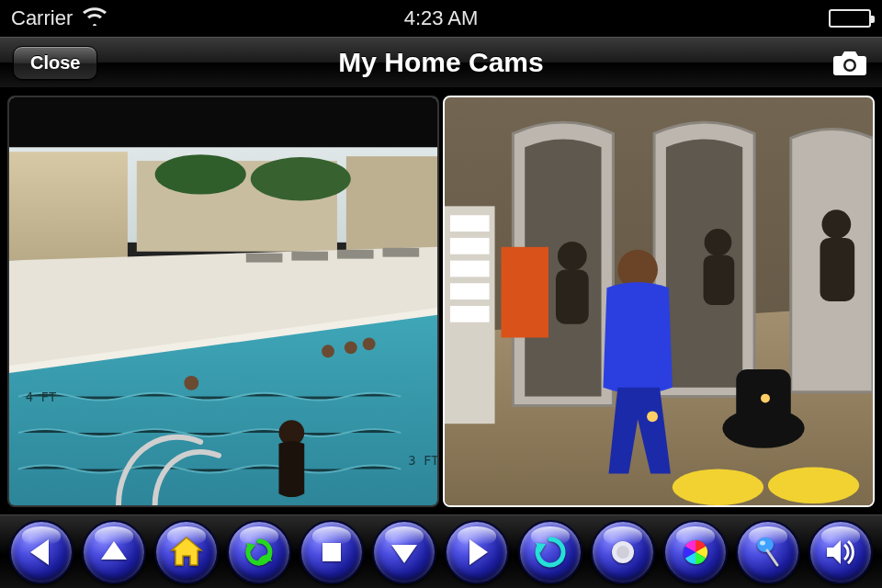 The height and width of the screenshot is (588, 882). What do you see at coordinates (404, 552) in the screenshot?
I see `down-arrow-icon` at bounding box center [404, 552].